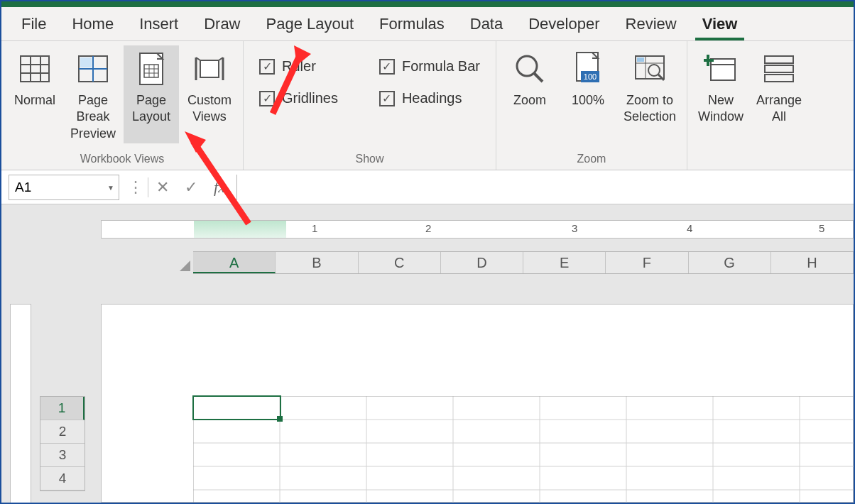 This screenshot has width=855, height=504. I want to click on zoom-to-selection-icon, so click(650, 69).